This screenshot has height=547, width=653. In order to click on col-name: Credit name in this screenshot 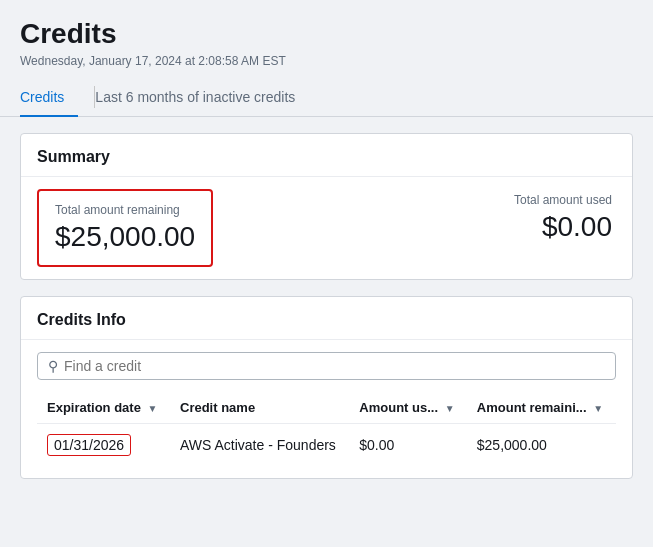, I will do `click(260, 408)`.